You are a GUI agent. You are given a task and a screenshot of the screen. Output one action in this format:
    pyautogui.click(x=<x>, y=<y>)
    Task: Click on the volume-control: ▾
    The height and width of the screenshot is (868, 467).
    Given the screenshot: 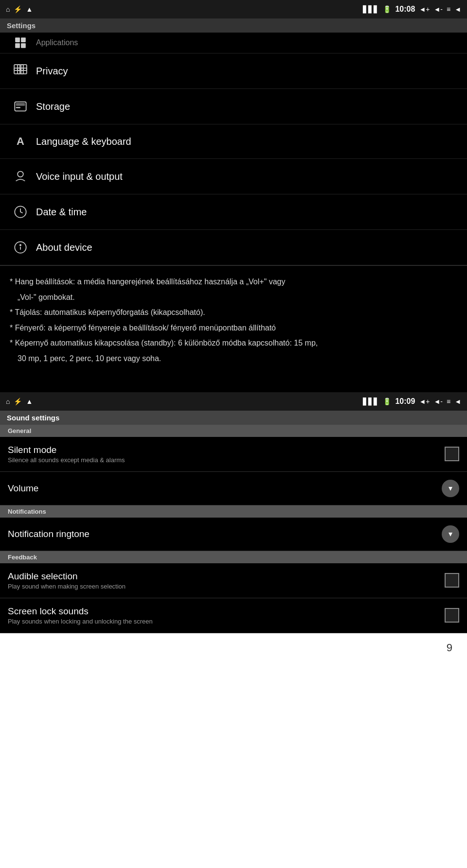 What is the action you would take?
    pyautogui.click(x=450, y=488)
    